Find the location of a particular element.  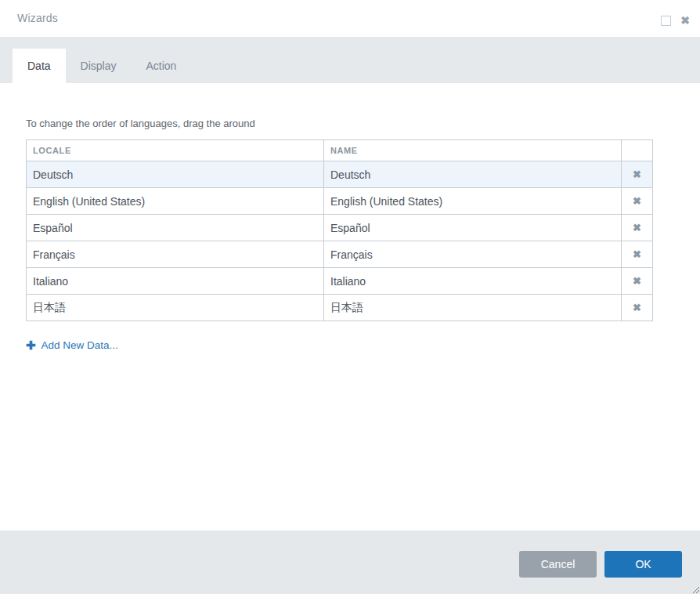

resize-grip-icon is located at coordinates (695, 589).